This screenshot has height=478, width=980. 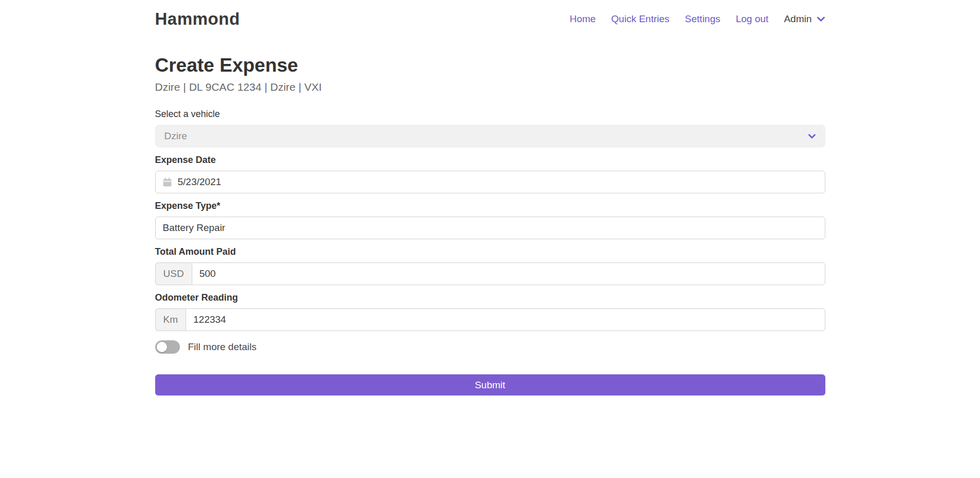 What do you see at coordinates (173, 274) in the screenshot?
I see `currency-prefix: USD` at bounding box center [173, 274].